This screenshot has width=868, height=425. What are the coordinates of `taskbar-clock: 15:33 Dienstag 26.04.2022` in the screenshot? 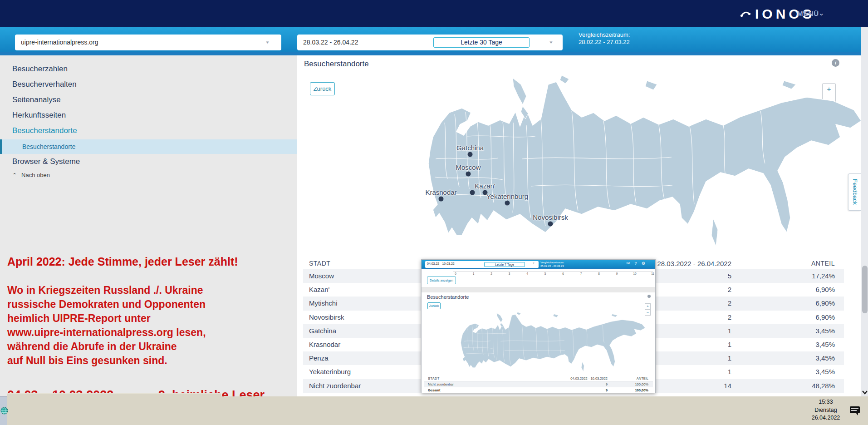 It's located at (826, 410).